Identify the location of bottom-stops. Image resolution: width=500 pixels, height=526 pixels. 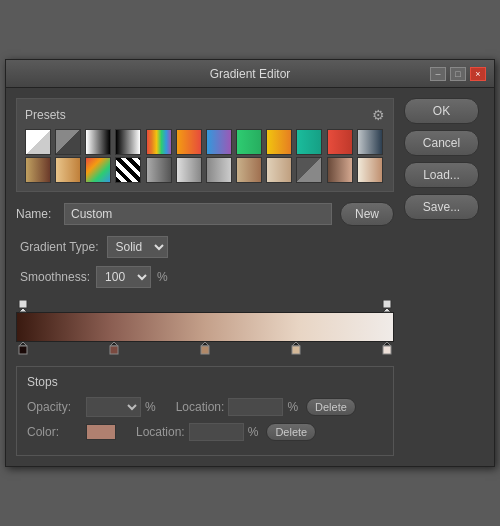
(205, 350).